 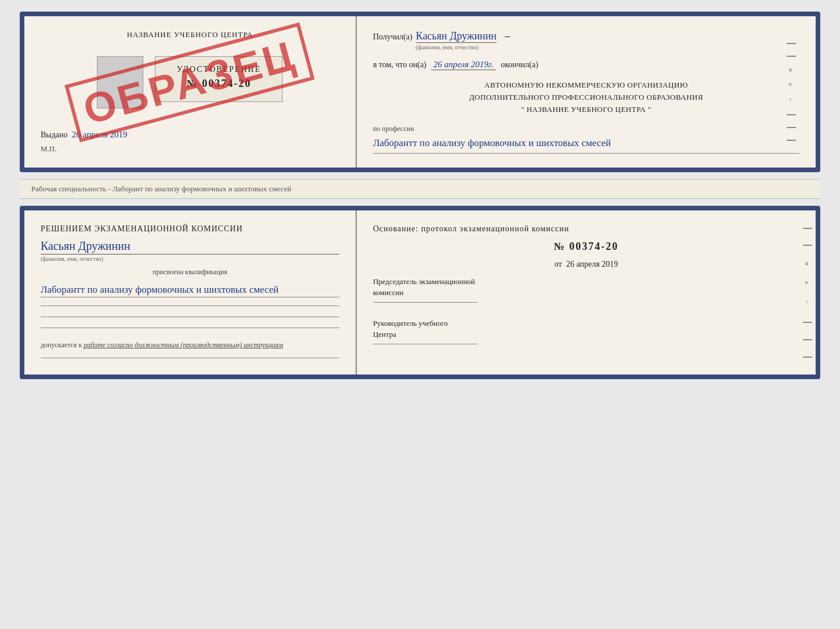 What do you see at coordinates (520, 65) in the screenshot?
I see `okonchil-label: окончил(а)` at bounding box center [520, 65].